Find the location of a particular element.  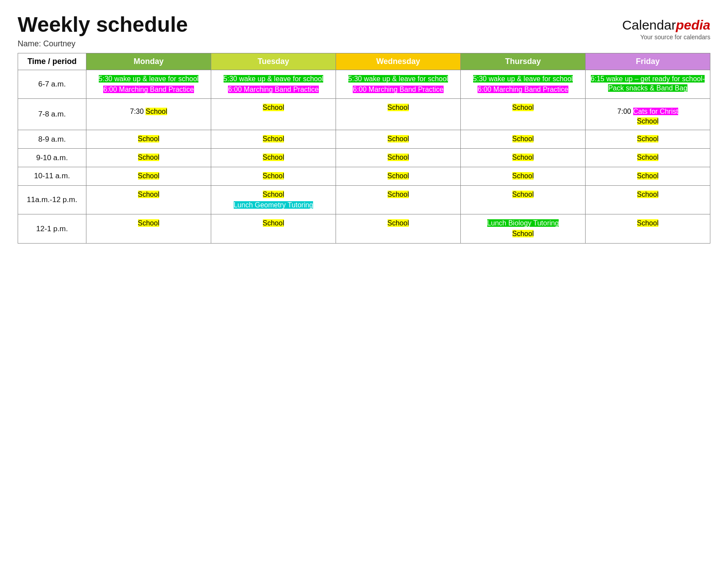

cell-monday-row1: 7:30 School is located at coordinates (149, 115).